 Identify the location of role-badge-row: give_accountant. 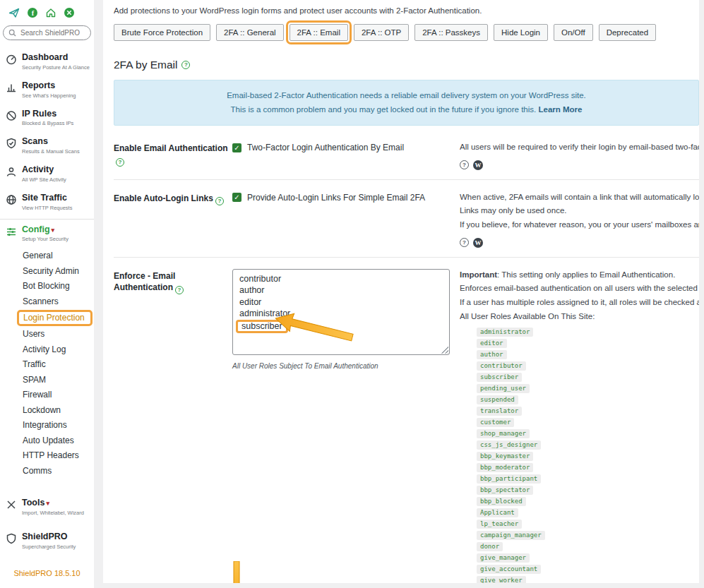
(587, 569).